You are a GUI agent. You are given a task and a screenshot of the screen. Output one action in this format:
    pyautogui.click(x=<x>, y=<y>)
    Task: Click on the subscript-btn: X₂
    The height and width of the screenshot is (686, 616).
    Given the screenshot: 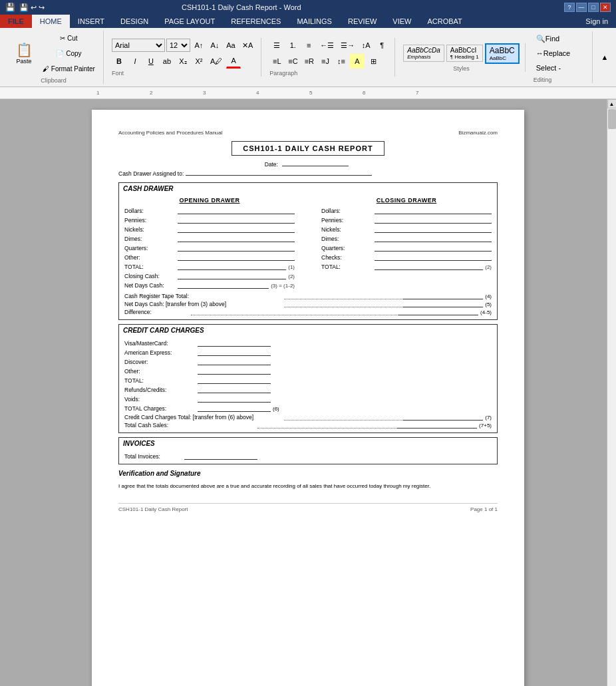 What is the action you would take?
    pyautogui.click(x=183, y=61)
    